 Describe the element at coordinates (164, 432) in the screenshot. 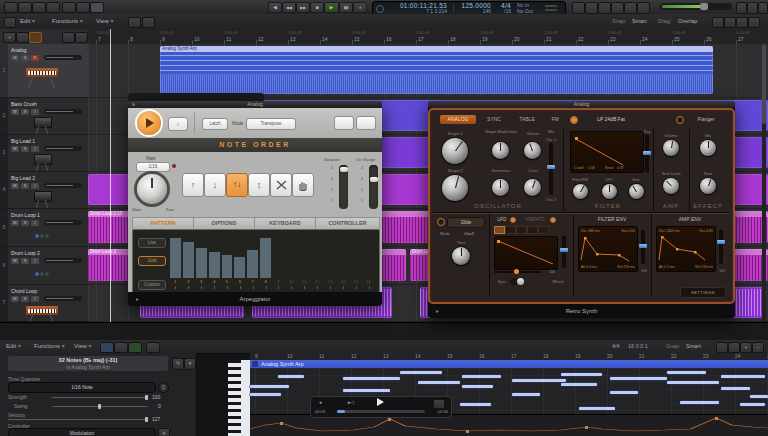

I see `controller-menu-icon: ▾` at that location.